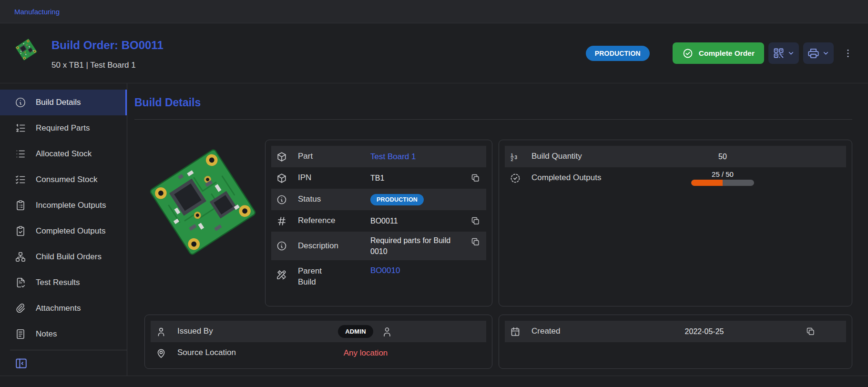 The image size is (868, 387). Describe the element at coordinates (67, 180) in the screenshot. I see `sidebar-item-label: Consumed Stock` at that location.